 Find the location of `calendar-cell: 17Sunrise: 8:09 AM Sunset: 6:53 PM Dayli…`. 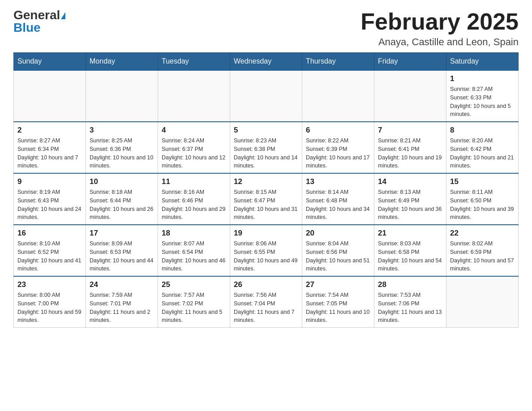

calendar-cell: 17Sunrise: 8:09 AM Sunset: 6:53 PM Dayli… is located at coordinates (122, 251).